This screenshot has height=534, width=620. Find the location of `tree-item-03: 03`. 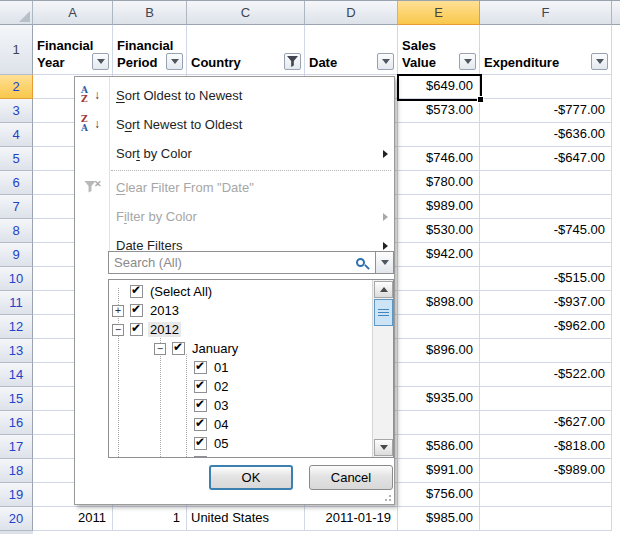

tree-item-03: 03 is located at coordinates (240, 406).